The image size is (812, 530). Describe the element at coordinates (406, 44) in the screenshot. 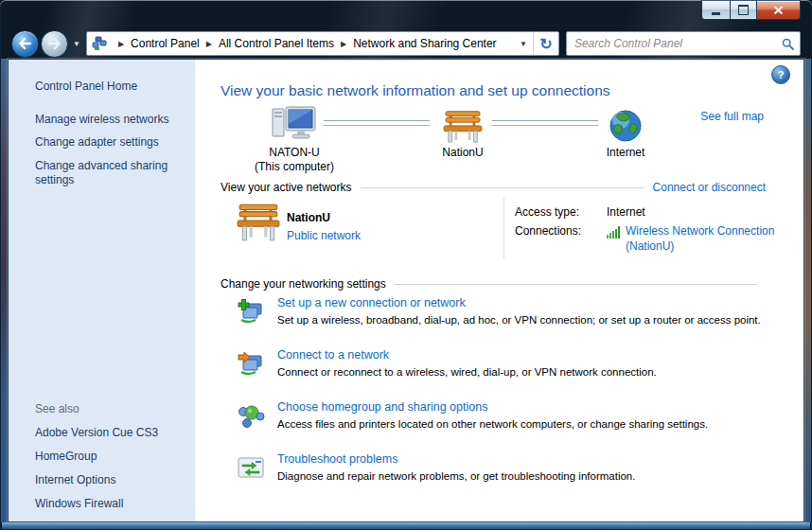

I see `toolbar: ▼ ▶ Control Panel ▶ All Control Panel It…` at that location.